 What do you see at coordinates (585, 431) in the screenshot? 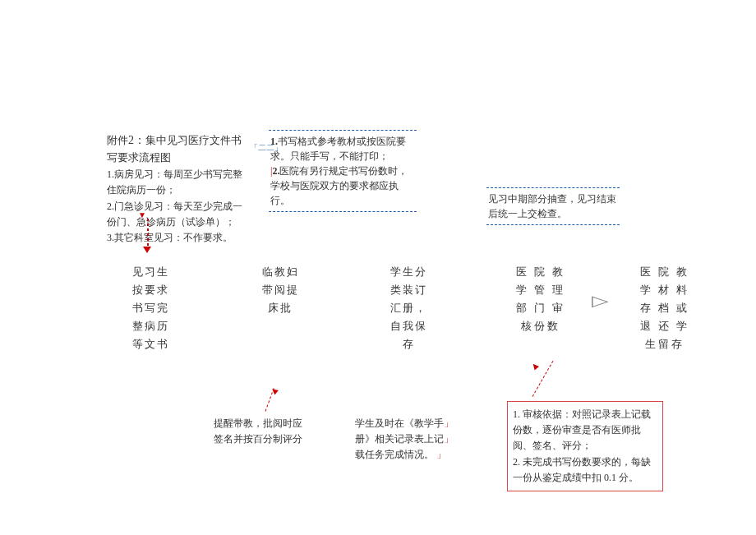
I see `audit-line1: 1. 审核依据：对照记录表上记载份数，逐份审查是否有医师批阅、签名、评分；` at bounding box center [585, 431].